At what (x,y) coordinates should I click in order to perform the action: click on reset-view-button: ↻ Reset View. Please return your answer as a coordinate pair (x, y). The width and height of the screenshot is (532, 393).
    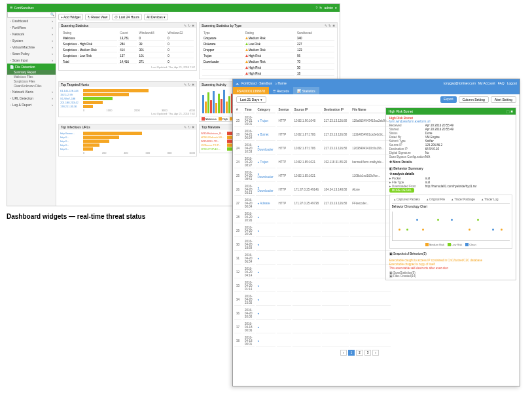
    Looking at the image, I should click on (98, 17).